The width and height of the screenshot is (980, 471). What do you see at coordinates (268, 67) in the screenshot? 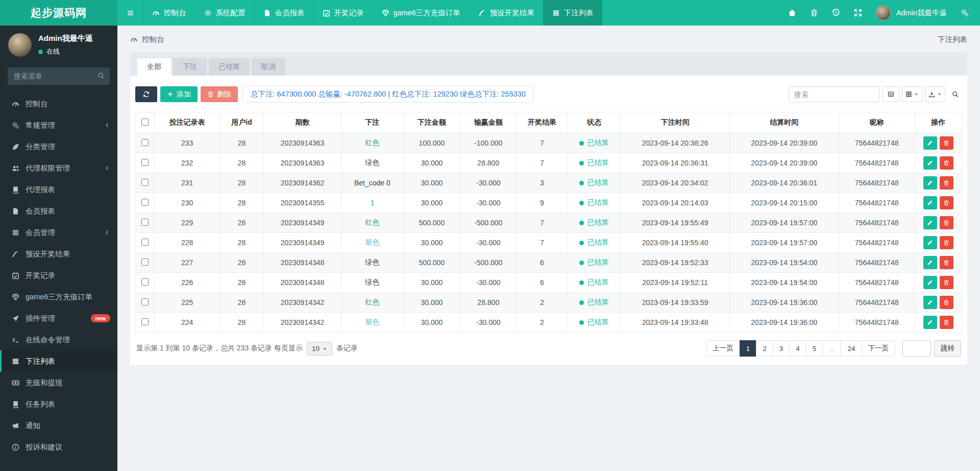
I see `tab-3: 取消` at bounding box center [268, 67].